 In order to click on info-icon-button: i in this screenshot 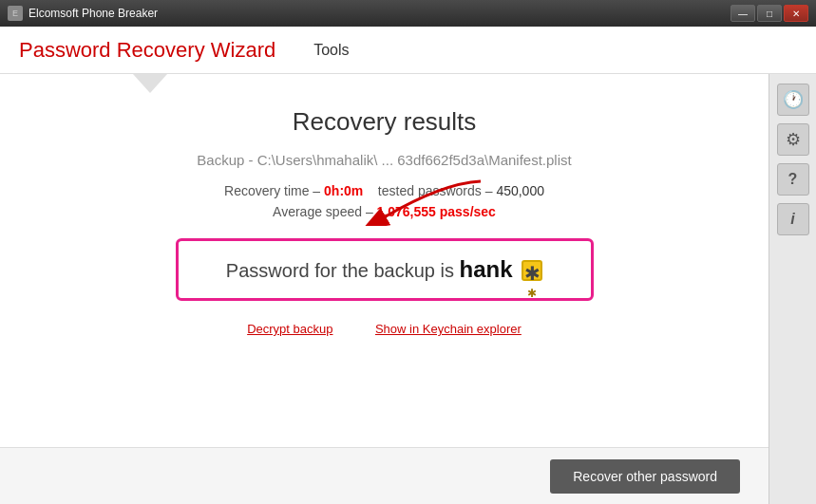, I will do `click(793, 219)`.